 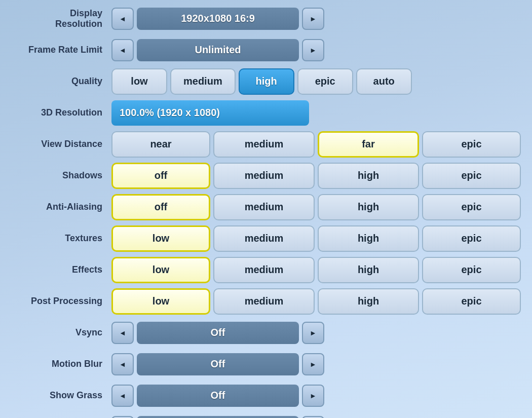 What do you see at coordinates (66, 332) in the screenshot?
I see `vsync-label: Vsync` at bounding box center [66, 332].